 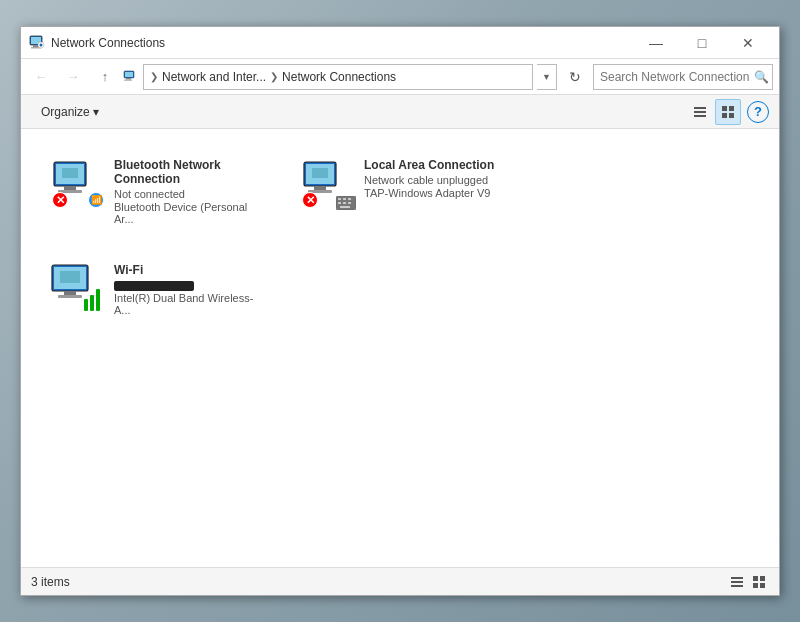 I want to click on refresh-button: ↻, so click(x=575, y=77).